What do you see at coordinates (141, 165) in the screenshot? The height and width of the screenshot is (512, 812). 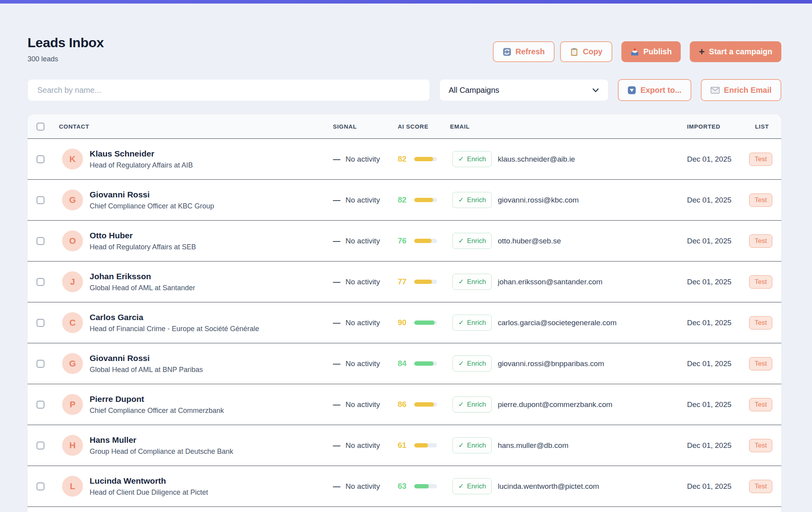 I see `contact-title: Head of Regulatory Affairs at AIB` at bounding box center [141, 165].